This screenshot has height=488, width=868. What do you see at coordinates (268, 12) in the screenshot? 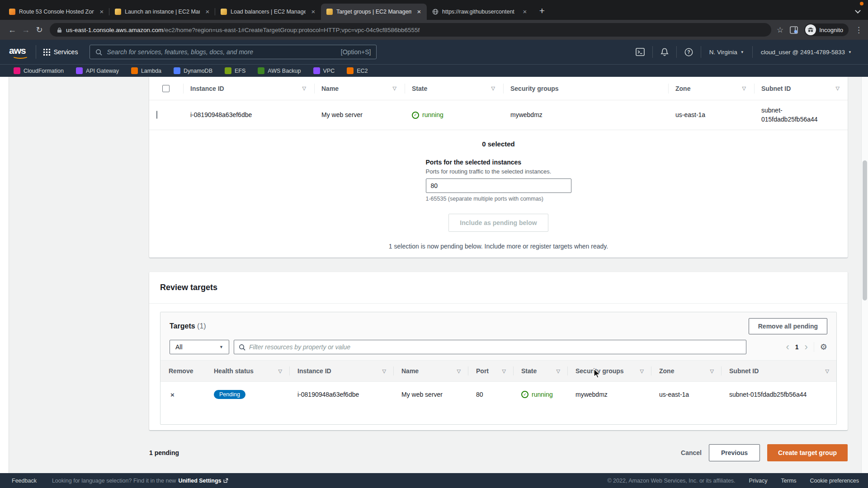
I see `tab-load-balancers: Load balancers | EC2 Manage ×` at bounding box center [268, 12].